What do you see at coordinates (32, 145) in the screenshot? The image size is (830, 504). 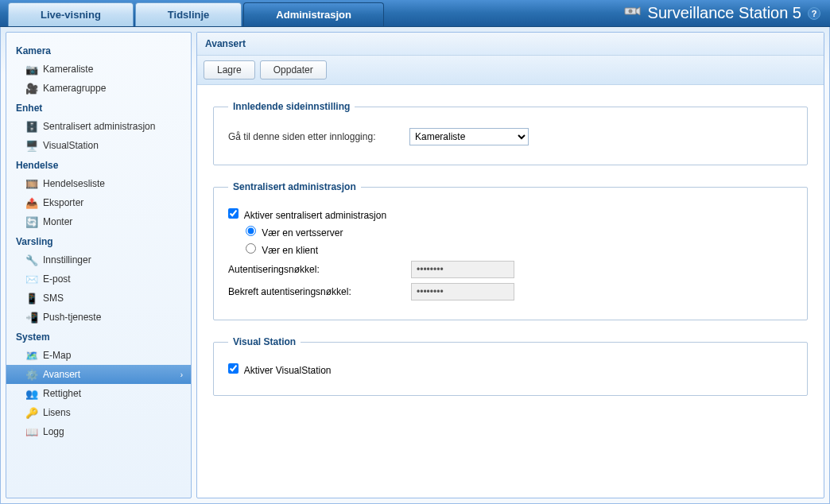 I see `monitor-icon: 🖥️` at bounding box center [32, 145].